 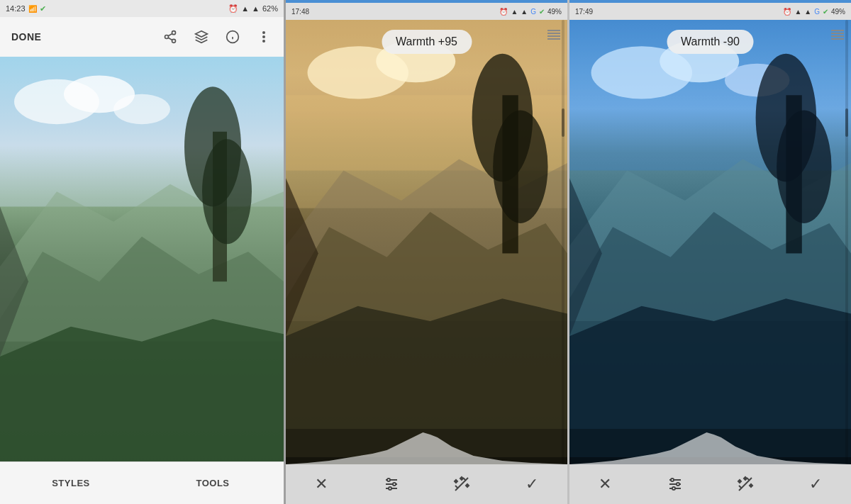 I want to click on right-bottom-bar: ✕ ✓, so click(x=711, y=484).